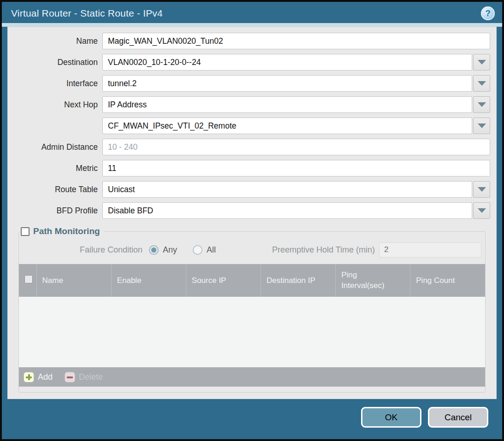 The image size is (504, 441). Describe the element at coordinates (481, 62) in the screenshot. I see `destination-dropdown-button` at that location.